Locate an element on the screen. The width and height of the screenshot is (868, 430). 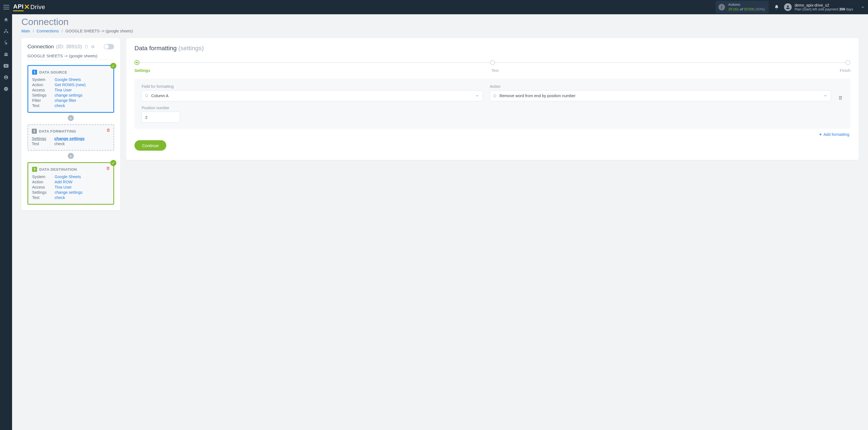
logo-api: API is located at coordinates (18, 7).